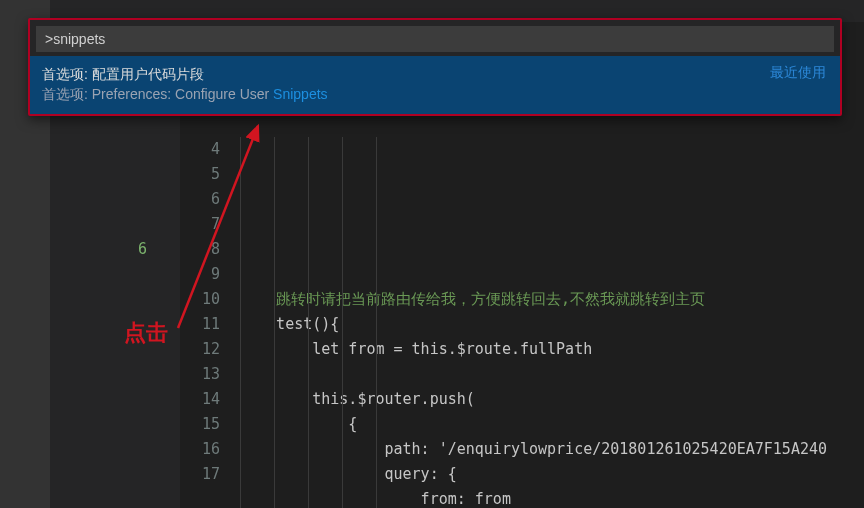  What do you see at coordinates (200, 450) in the screenshot?
I see `line-number: 16` at bounding box center [200, 450].